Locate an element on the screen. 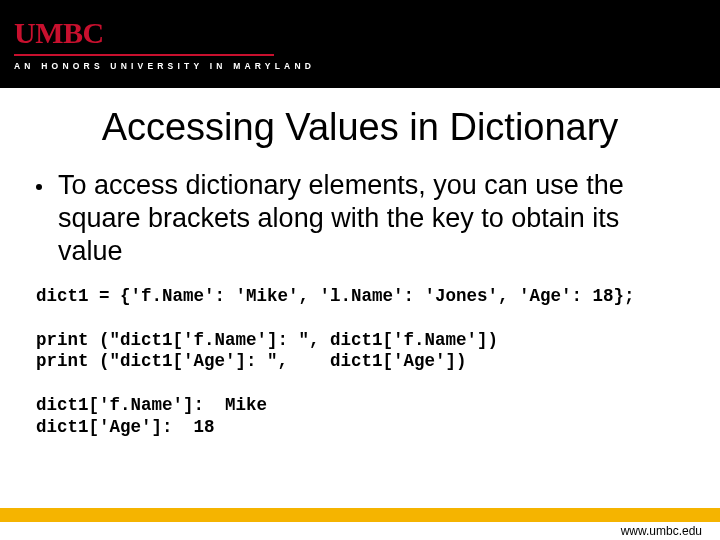  slide-title: Accessing Values in Dictionary is located at coordinates (360, 128).